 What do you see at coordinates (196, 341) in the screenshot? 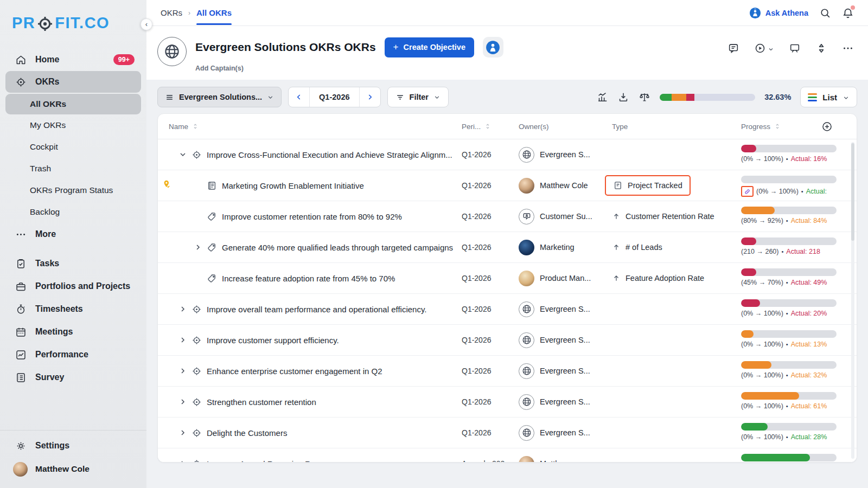
I see `objective-icon` at bounding box center [196, 341].